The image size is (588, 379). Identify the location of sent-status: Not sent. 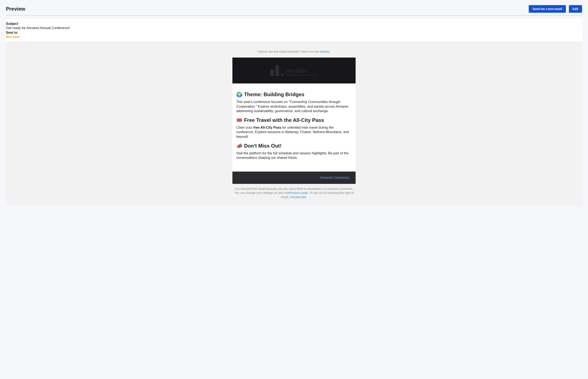
(294, 37).